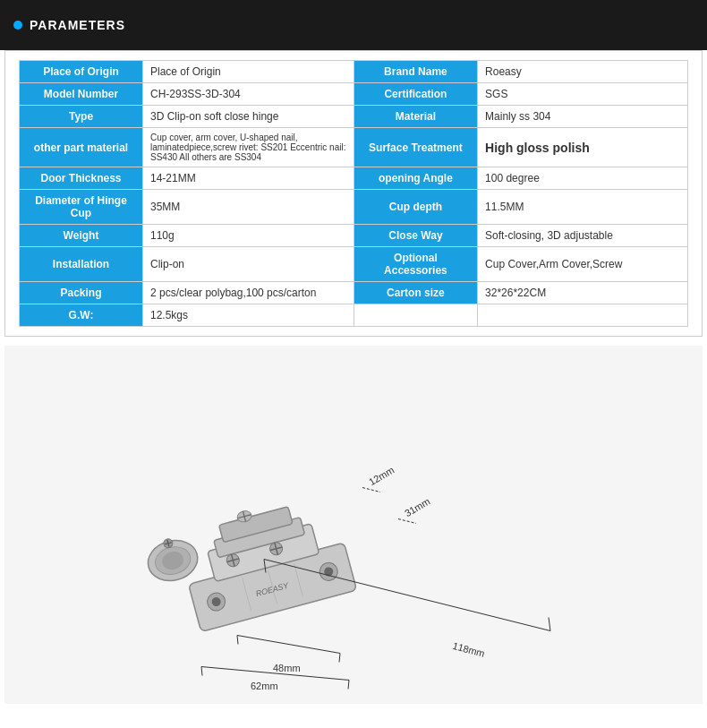 This screenshot has height=728, width=707. I want to click on left-value-0: Place of Origin, so click(249, 72).